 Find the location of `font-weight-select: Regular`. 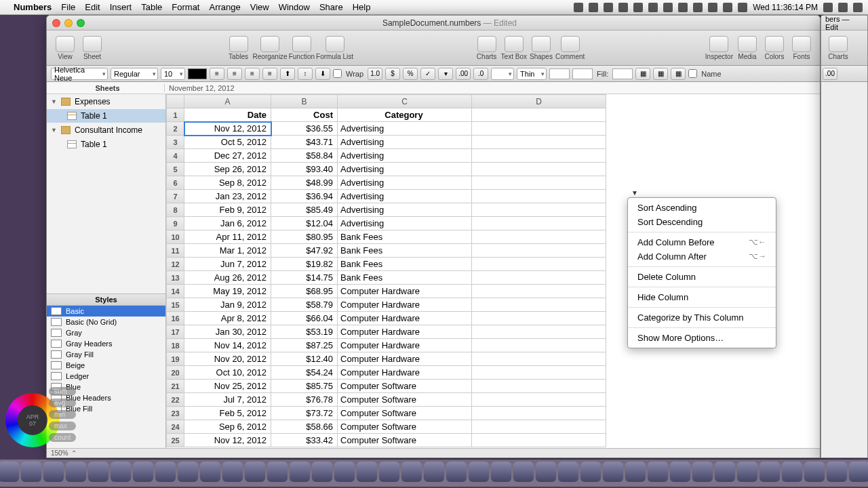

font-weight-select: Regular is located at coordinates (134, 74).